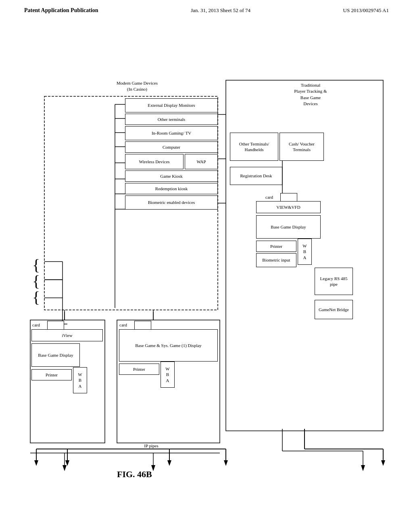  Describe the element at coordinates (143, 325) in the screenshot. I see `card-center-box` at that location.